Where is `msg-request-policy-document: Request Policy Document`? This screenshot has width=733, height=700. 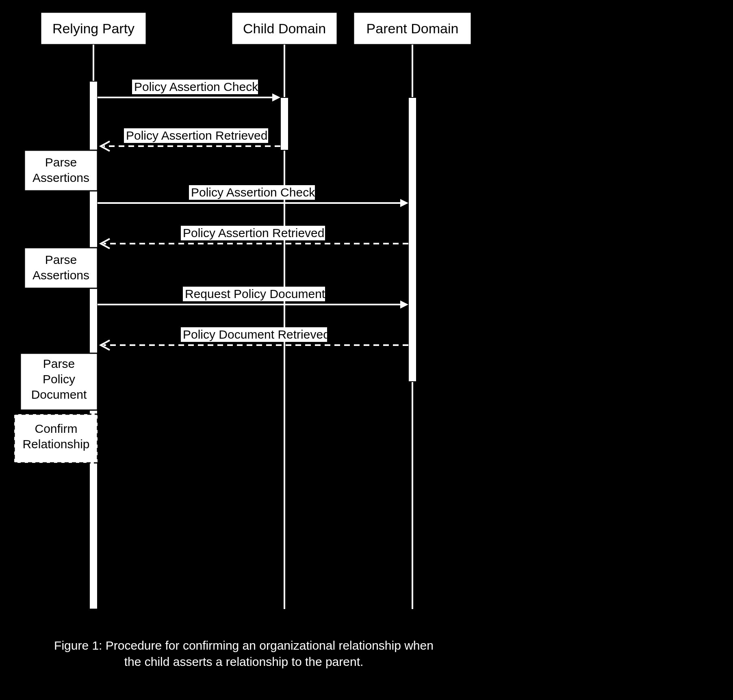 msg-request-policy-document: Request Policy Document is located at coordinates (253, 298).